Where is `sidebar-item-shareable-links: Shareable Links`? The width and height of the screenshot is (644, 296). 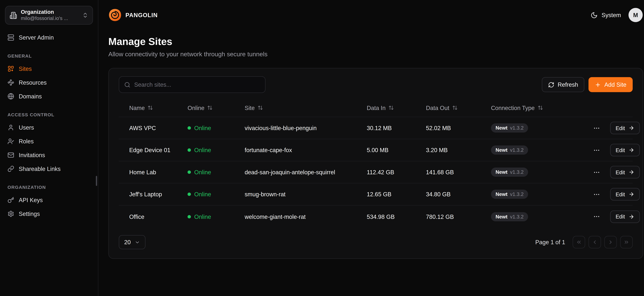
sidebar-item-shareable-links: Shareable Links is located at coordinates (49, 168).